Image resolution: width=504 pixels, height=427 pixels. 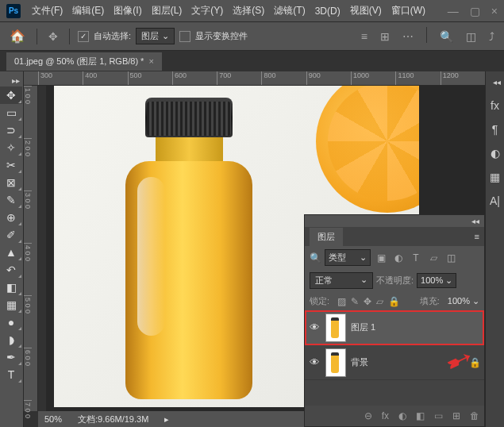 I want to click on eraser-tool: ◧, so click(x=11, y=287).